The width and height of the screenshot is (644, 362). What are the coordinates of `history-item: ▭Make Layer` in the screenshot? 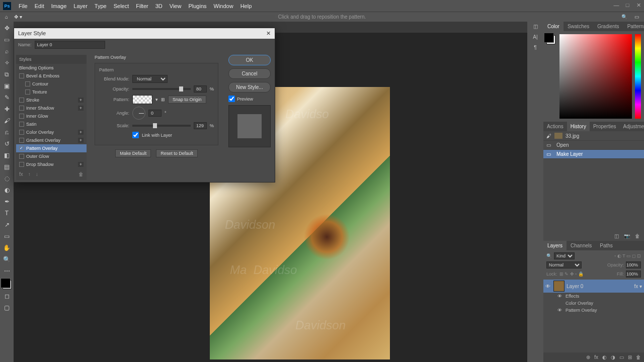 It's located at (594, 154).